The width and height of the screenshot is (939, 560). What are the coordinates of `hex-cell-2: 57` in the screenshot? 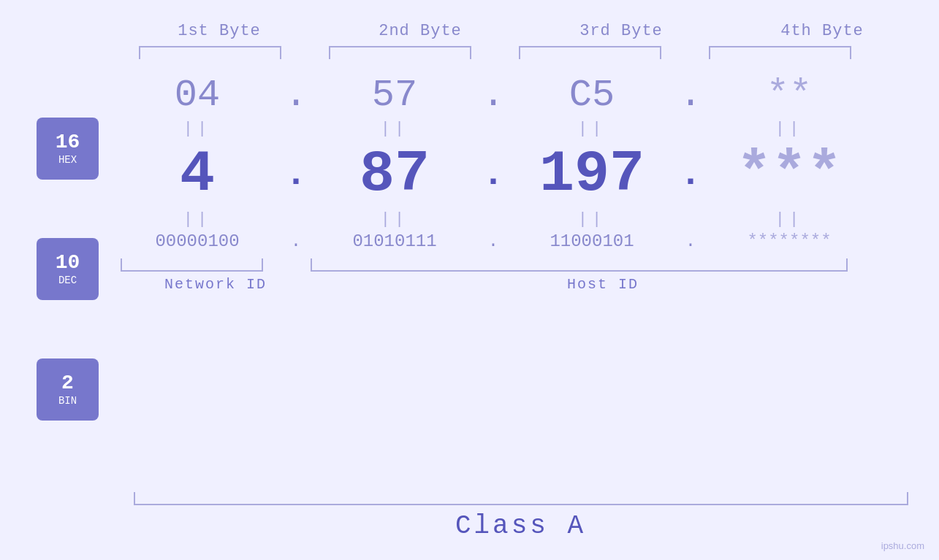 It's located at (395, 95).